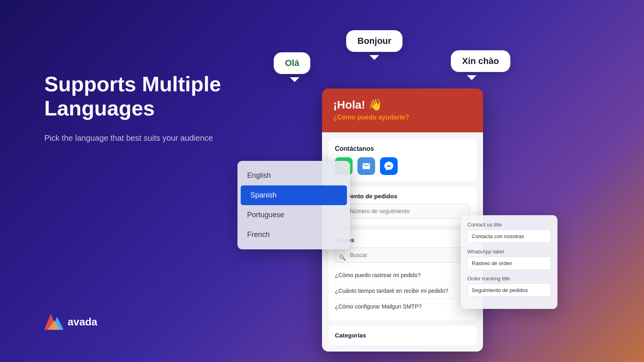 The height and width of the screenshot is (362, 644). I want to click on setting-order-tracking: Order tracking title Seguimiento de pedi…, so click(509, 286).